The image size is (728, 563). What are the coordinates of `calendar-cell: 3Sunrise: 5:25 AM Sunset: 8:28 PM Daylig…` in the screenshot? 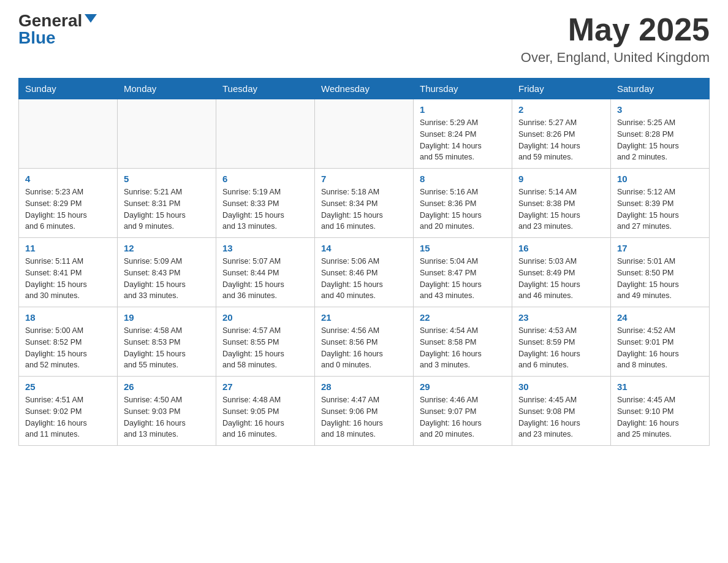 It's located at (661, 134).